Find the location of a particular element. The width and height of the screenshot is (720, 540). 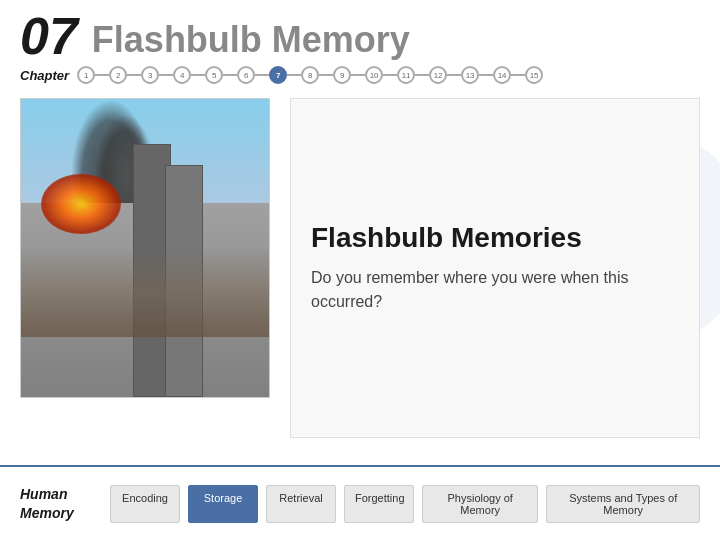

chapter-title: Flashbulb Memory is located at coordinates (251, 35).